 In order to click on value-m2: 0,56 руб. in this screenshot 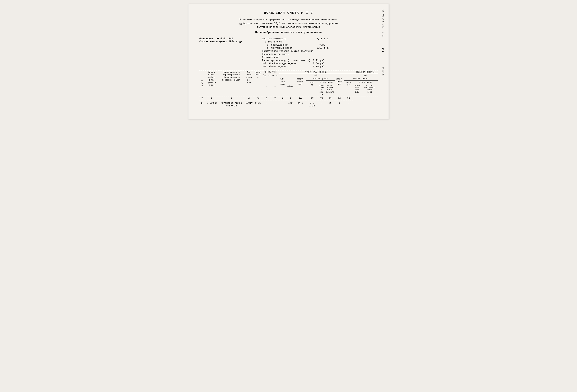, I will do `click(321, 64)`.